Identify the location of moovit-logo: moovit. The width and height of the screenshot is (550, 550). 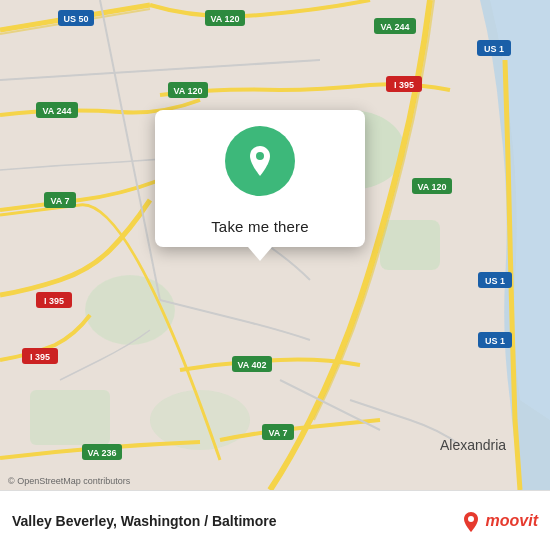
(499, 521).